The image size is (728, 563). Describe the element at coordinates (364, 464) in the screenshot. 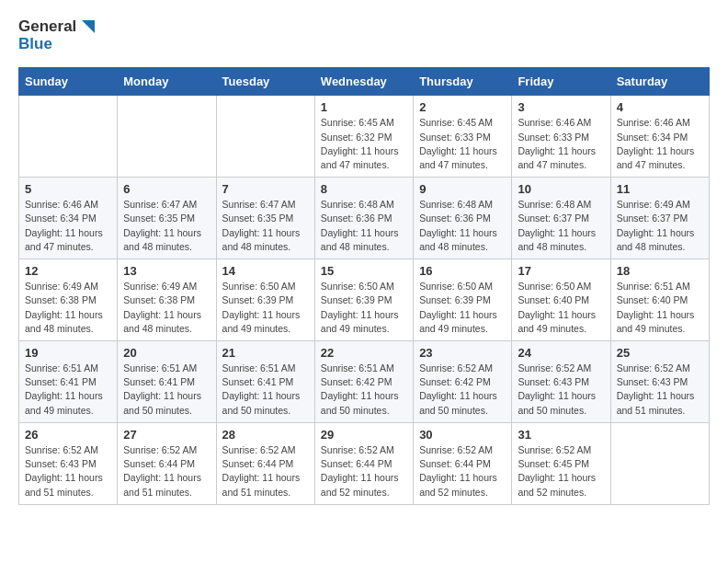

I see `calendar-week-row: 26Sunrise: 6:52 AM Sunset: 6:43 PM Dayli…` at that location.